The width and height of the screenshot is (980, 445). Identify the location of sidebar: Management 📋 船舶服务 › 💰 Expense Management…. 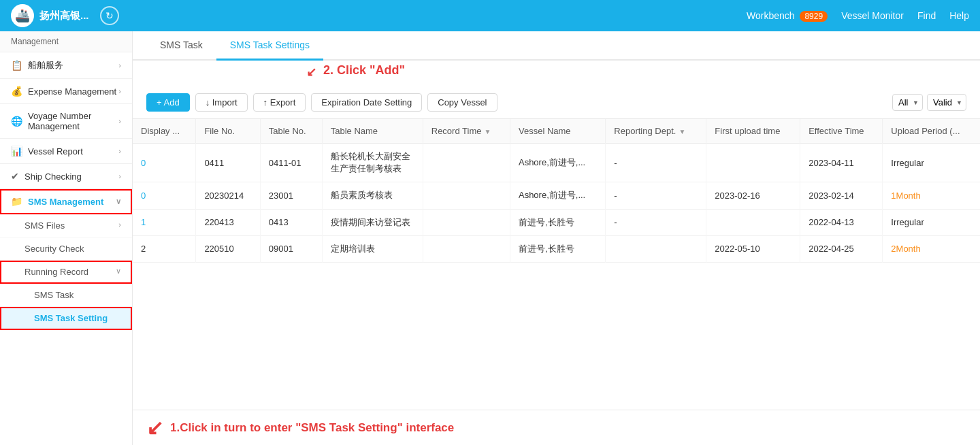
(67, 238).